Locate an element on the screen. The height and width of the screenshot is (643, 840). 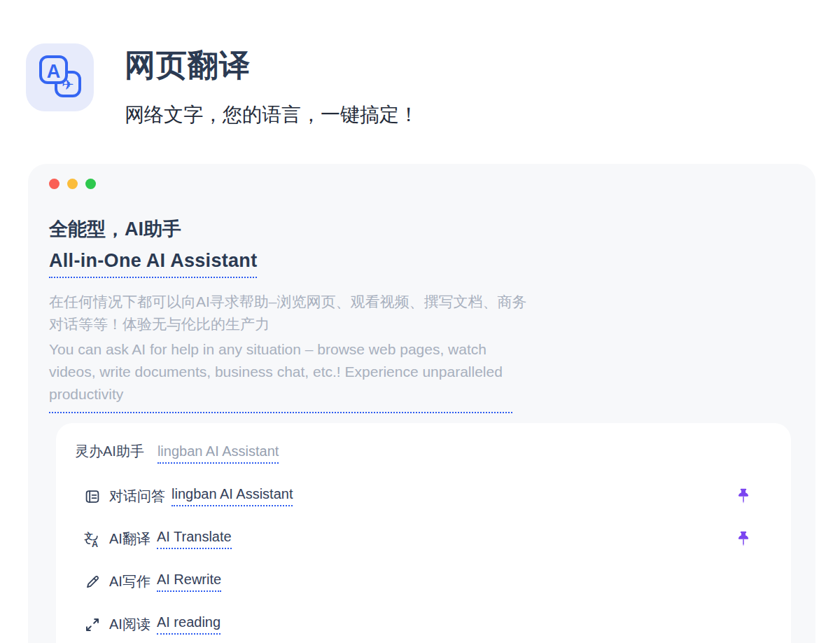
letter-a-glyph: A is located at coordinates (54, 71).